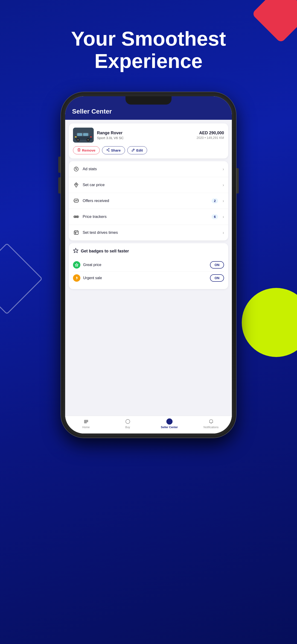  Describe the element at coordinates (211, 427) in the screenshot. I see `notifications-tab-label: Notifications` at that location.